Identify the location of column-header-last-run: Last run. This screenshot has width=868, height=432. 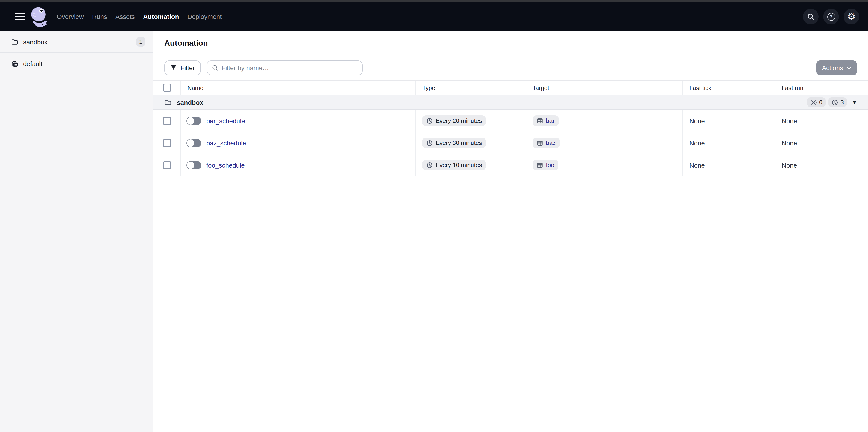
(822, 88).